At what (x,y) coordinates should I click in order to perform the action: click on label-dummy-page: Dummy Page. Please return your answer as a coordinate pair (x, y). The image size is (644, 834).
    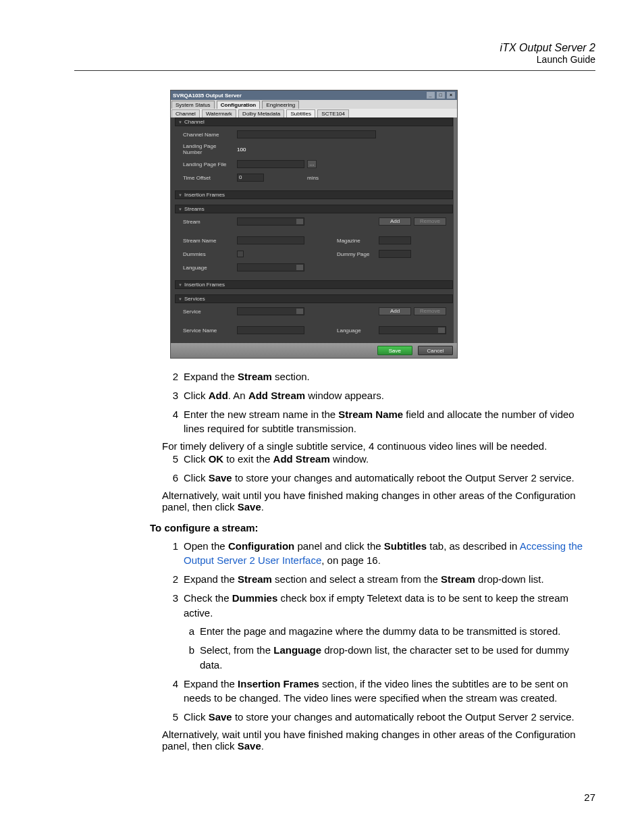
    Looking at the image, I should click on (356, 254).